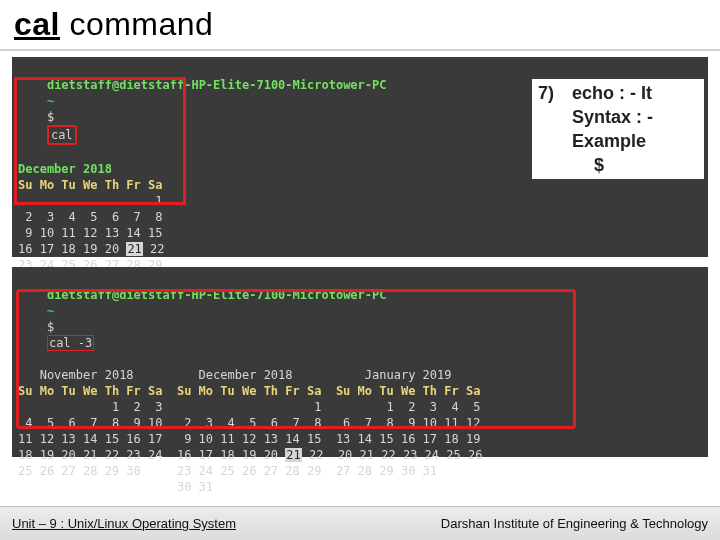 The width and height of the screenshot is (720, 540). What do you see at coordinates (360, 50) in the screenshot?
I see `title-divider` at bounding box center [360, 50].